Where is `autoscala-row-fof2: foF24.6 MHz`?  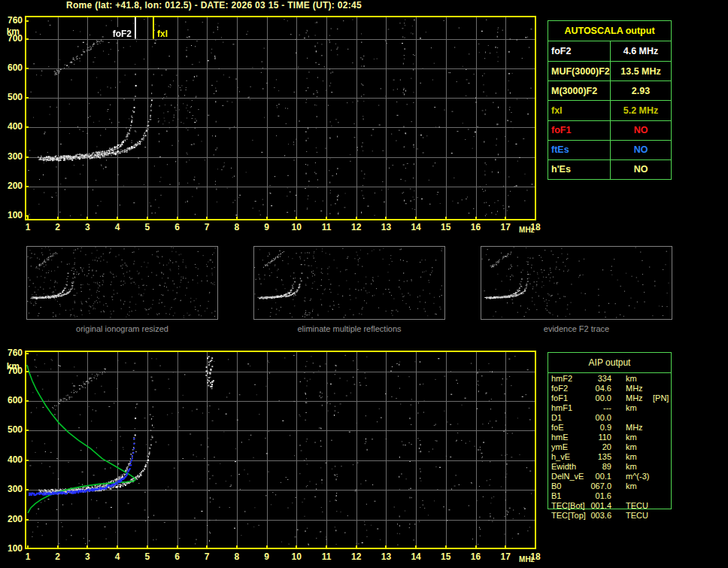
autoscala-row-fof2: foF24.6 MHz is located at coordinates (609, 51).